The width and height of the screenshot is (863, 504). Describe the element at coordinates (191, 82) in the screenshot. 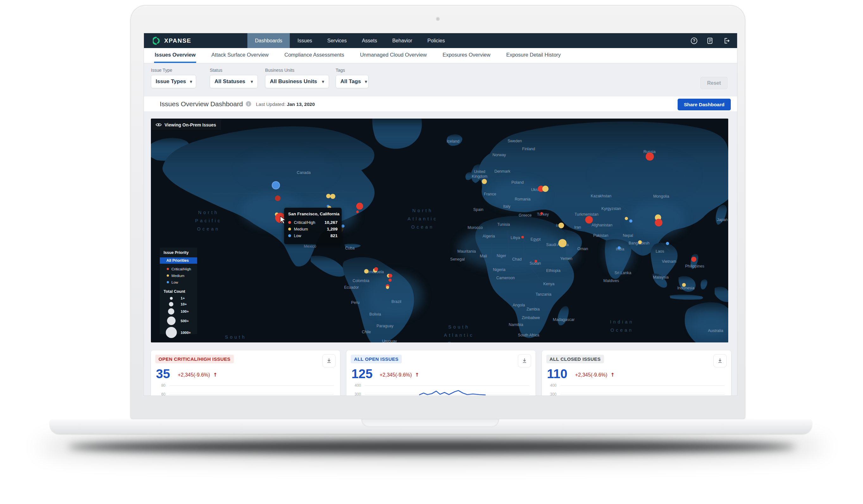

I see `chevron-down-icon: ▼` at that location.